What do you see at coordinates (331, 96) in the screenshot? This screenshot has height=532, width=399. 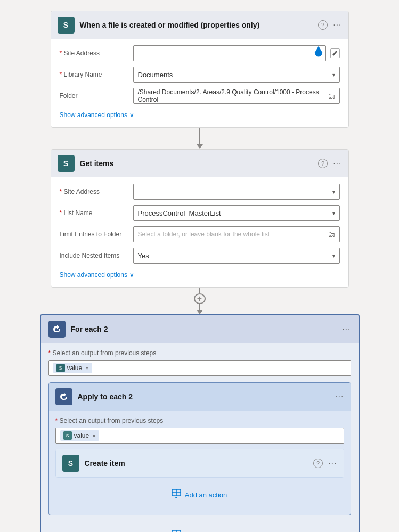 I see `trigger-folder-browse-icon: 🗂` at bounding box center [331, 96].